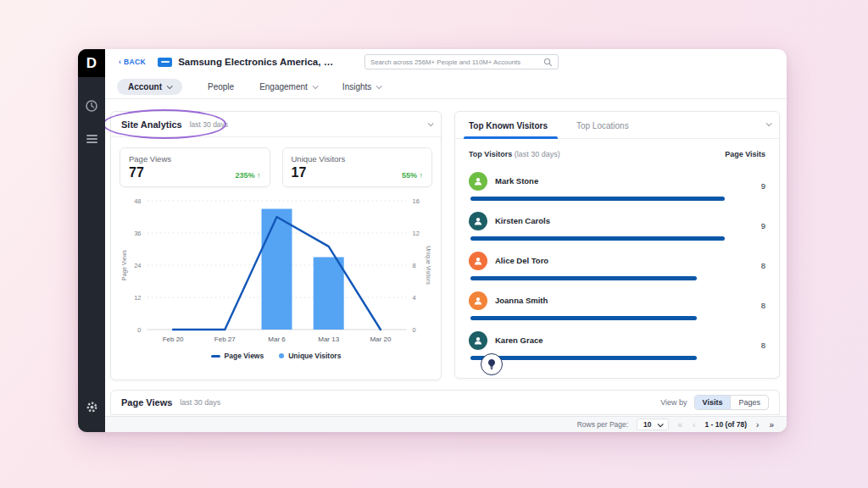  What do you see at coordinates (617, 266) in the screenshot?
I see `visitor-row: Alice Del Toro 8` at bounding box center [617, 266].